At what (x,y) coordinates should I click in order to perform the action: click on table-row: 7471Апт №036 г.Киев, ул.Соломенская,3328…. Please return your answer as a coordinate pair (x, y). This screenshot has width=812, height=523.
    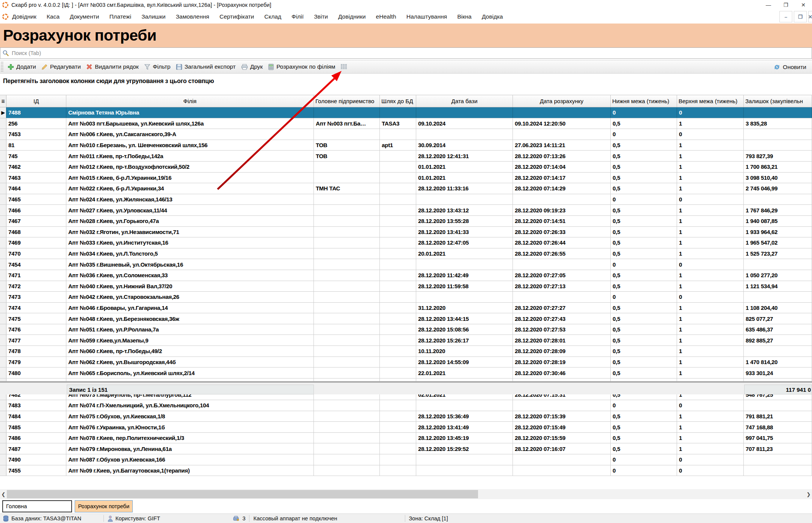
    Looking at the image, I should click on (406, 275).